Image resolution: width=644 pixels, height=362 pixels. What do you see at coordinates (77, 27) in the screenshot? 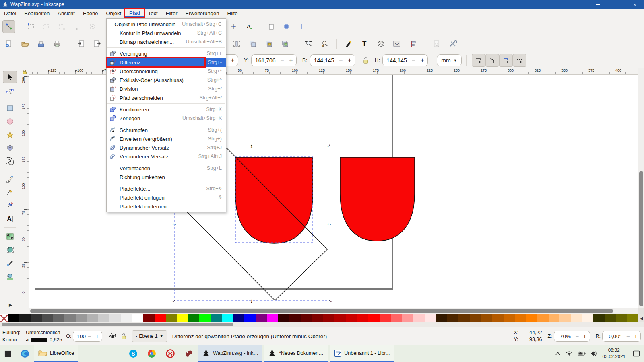
I see `snap-bbox-midpoint-button` at bounding box center [77, 27].